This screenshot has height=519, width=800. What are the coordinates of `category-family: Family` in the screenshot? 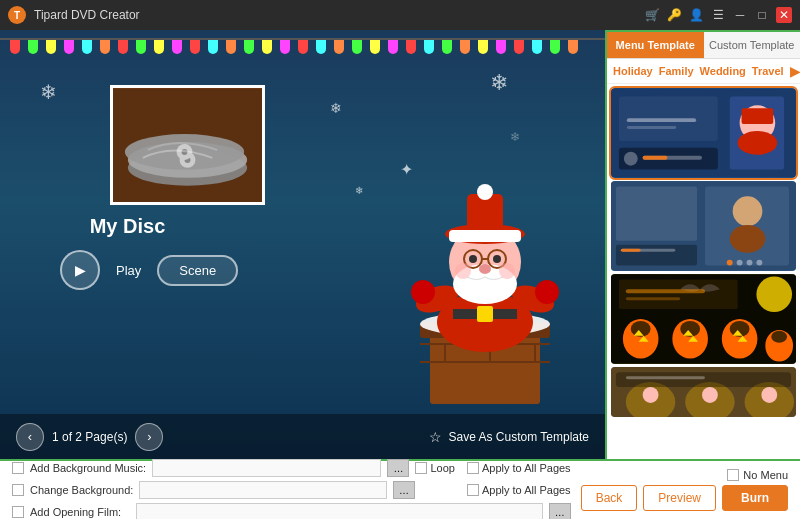 It's located at (676, 71).